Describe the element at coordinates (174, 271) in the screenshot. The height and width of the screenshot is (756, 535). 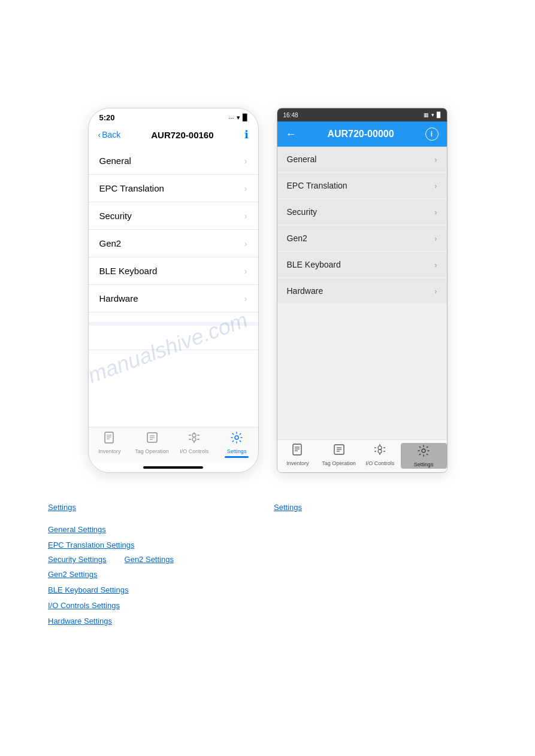
I see `ios-menu-item-ble: BLE Keyboard ›` at that location.